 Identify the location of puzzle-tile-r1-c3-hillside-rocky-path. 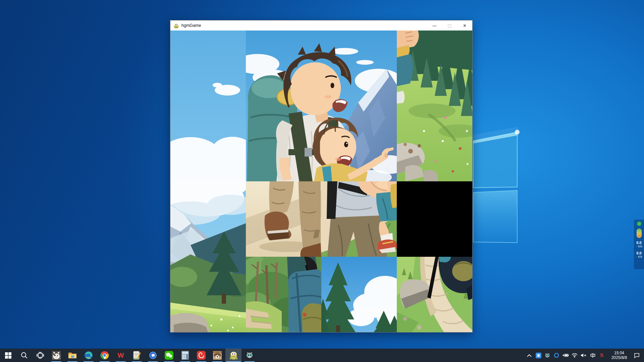
(435, 143).